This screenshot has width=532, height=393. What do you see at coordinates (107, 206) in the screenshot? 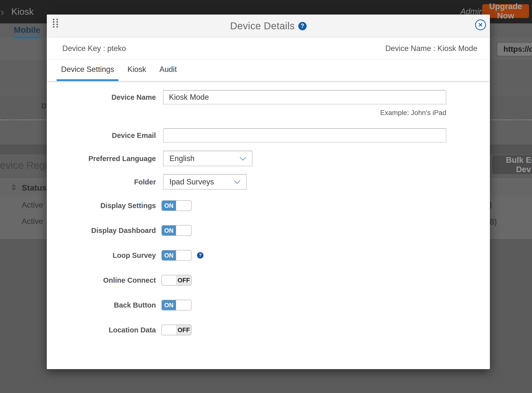
I see `display-settings-label: Display Settings` at bounding box center [107, 206].